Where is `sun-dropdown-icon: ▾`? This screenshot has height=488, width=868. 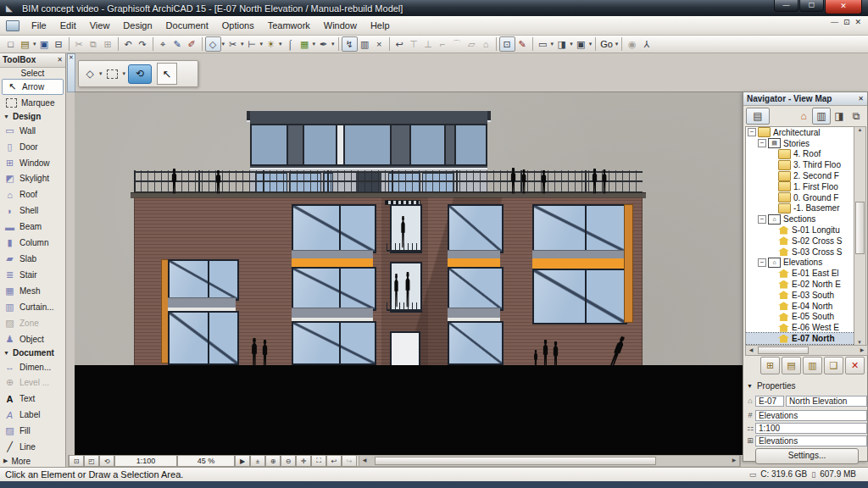
sun-dropdown-icon: ▾ is located at coordinates (281, 44).